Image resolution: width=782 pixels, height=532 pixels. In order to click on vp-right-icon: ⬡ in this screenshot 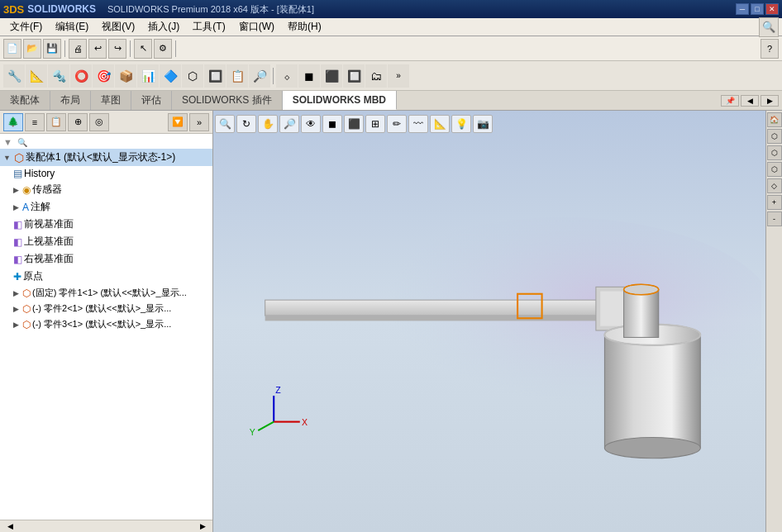, I will do `click(775, 169)`.